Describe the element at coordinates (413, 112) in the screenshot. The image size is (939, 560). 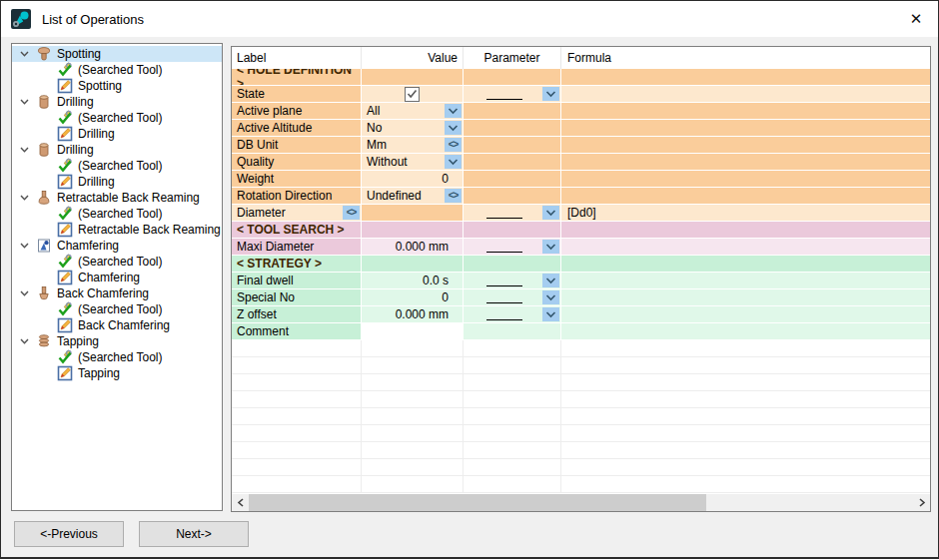
I see `value-cell: All` at that location.